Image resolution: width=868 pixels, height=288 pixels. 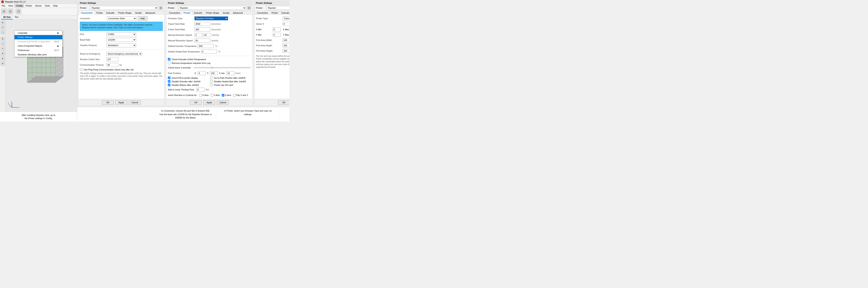 What do you see at coordinates (19, 6) in the screenshot?
I see `menu-config: Config` at bounding box center [19, 6].